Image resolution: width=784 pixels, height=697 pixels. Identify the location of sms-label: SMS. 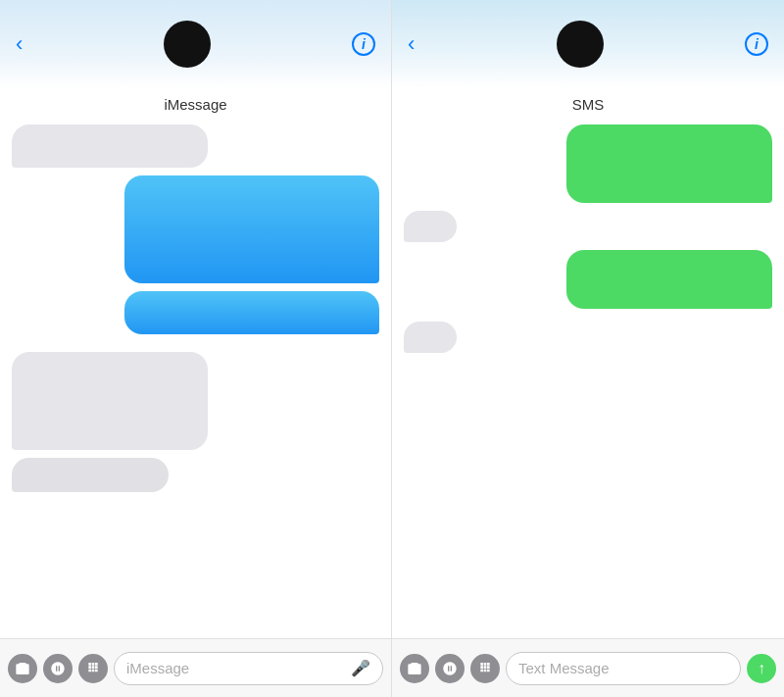
(588, 102).